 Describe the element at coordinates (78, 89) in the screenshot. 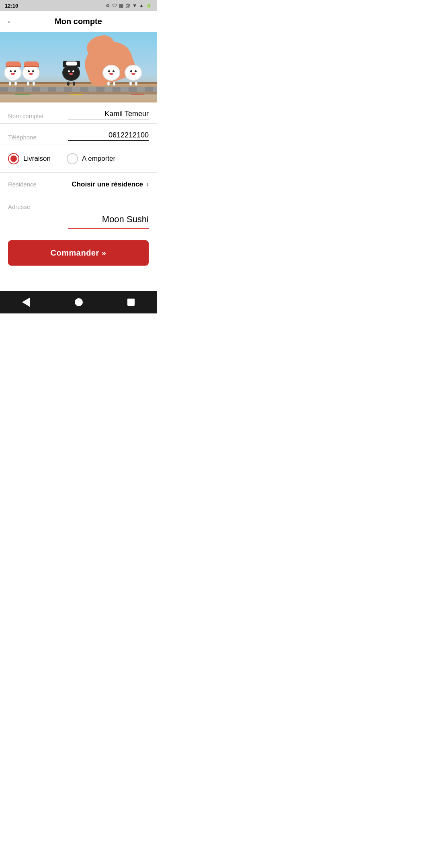

I see `conveyor-belt` at that location.